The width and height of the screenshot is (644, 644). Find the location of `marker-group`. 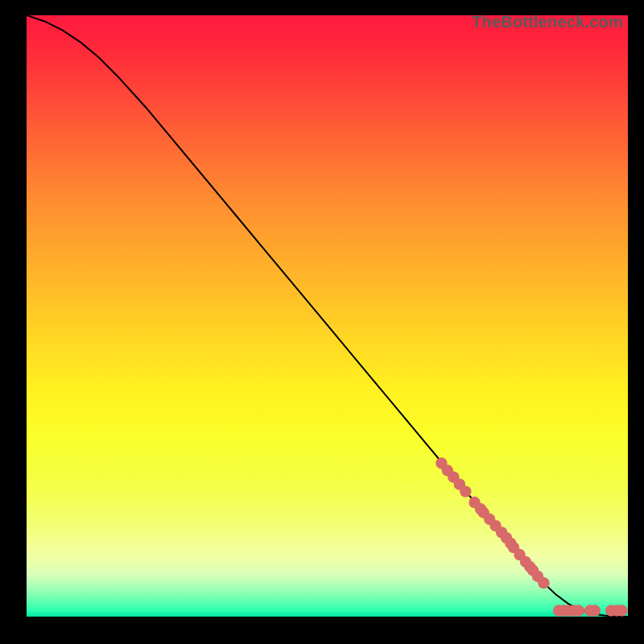

marker-group is located at coordinates (531, 536).